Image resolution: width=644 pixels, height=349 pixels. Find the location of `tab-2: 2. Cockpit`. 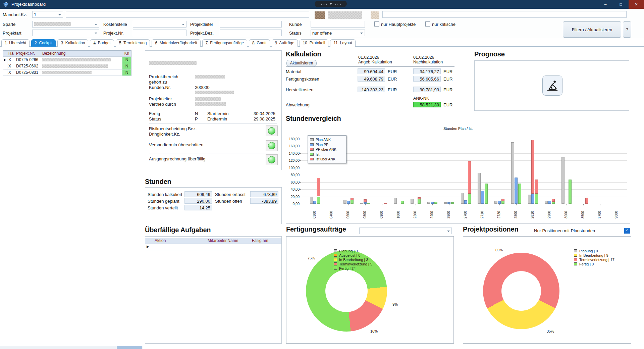

tab-2: 2. Cockpit is located at coordinates (44, 43).